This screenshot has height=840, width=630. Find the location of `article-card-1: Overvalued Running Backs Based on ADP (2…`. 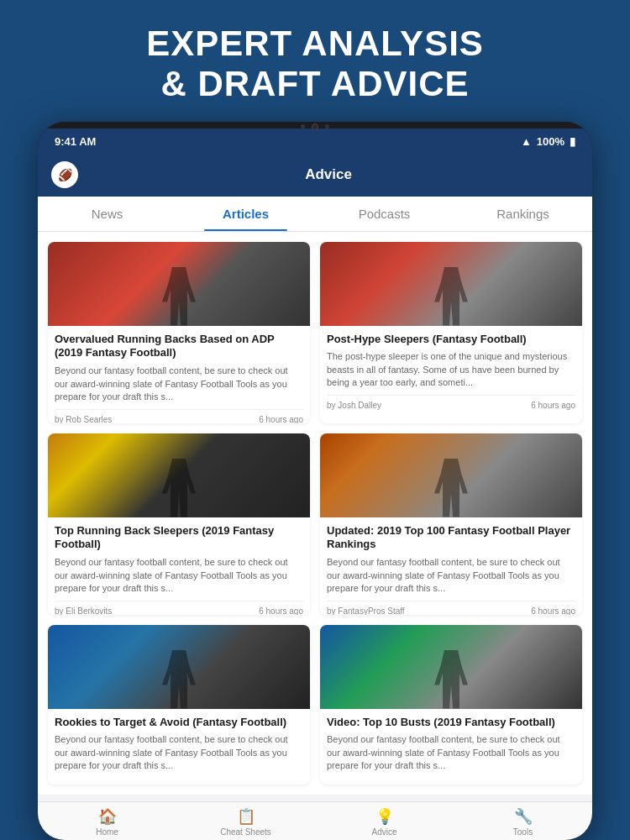

article-card-1: Overvalued Running Backs Based on ADP (2… is located at coordinates (179, 333).